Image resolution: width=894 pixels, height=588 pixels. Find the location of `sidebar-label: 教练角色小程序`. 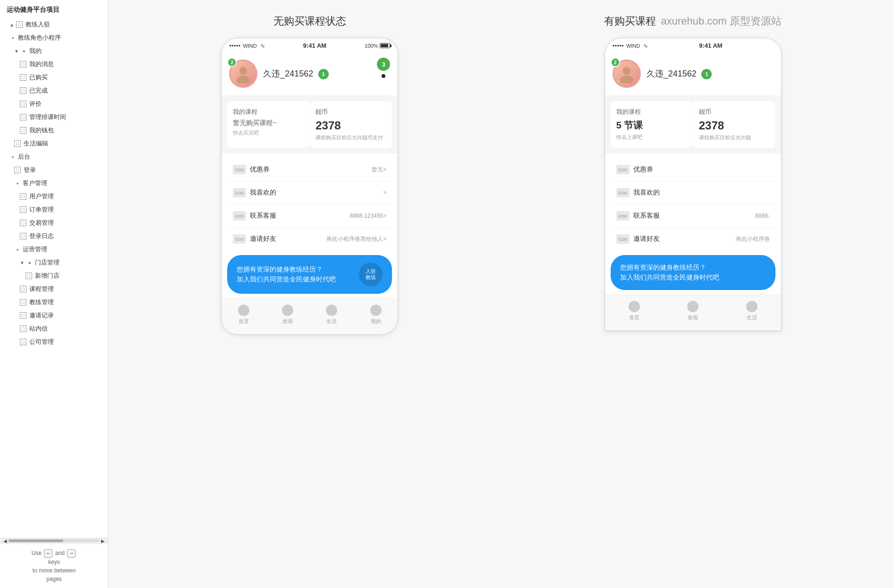

sidebar-label: 教练角色小程序 is located at coordinates (40, 38).